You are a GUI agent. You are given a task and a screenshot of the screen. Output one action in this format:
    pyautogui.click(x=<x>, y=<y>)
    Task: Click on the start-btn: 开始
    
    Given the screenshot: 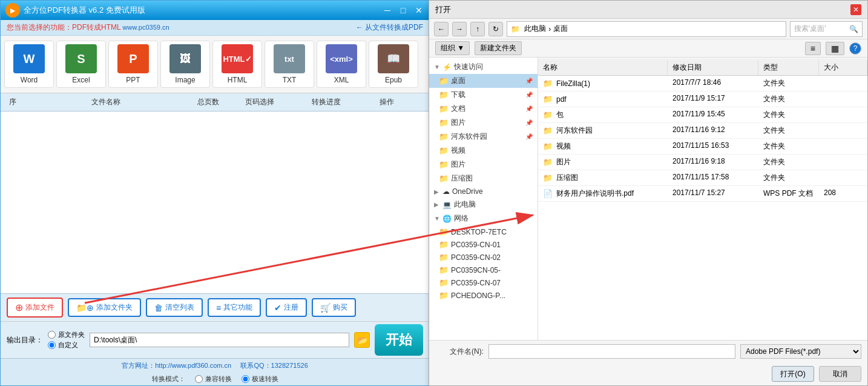 What is the action you would take?
    pyautogui.click(x=399, y=340)
    